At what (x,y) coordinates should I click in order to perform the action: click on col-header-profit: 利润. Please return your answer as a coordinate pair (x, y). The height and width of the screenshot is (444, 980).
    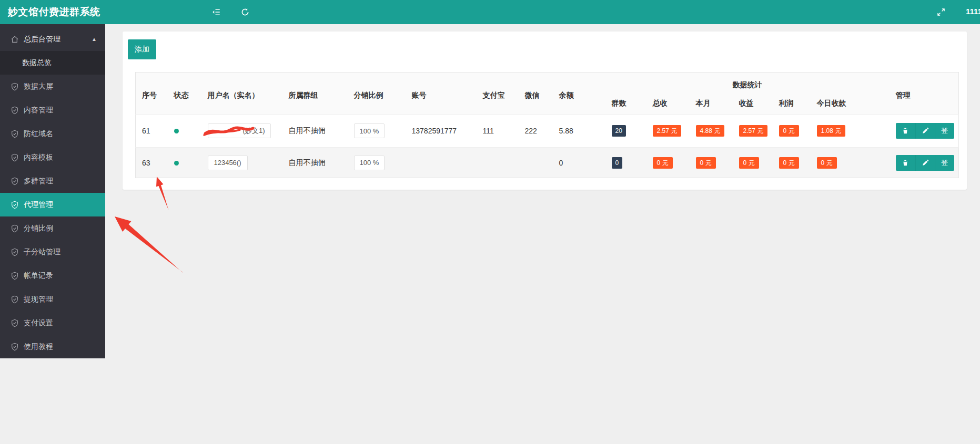
    Looking at the image, I should click on (792, 104).